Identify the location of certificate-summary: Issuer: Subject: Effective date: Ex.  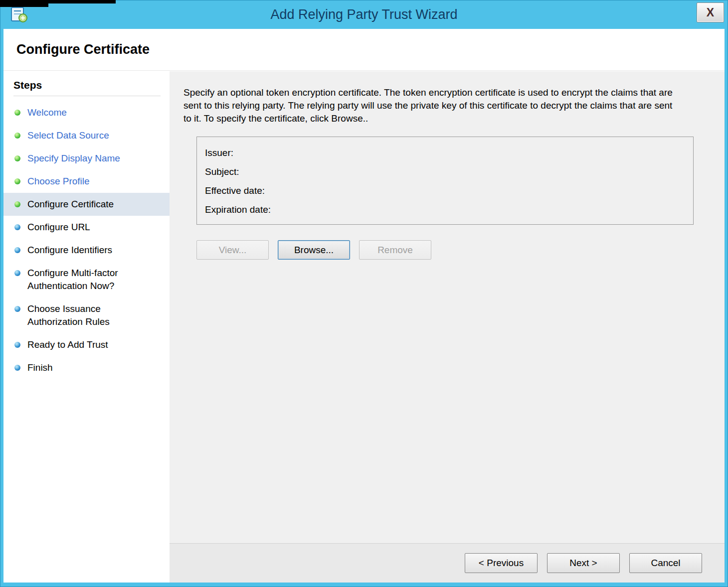
(445, 180).